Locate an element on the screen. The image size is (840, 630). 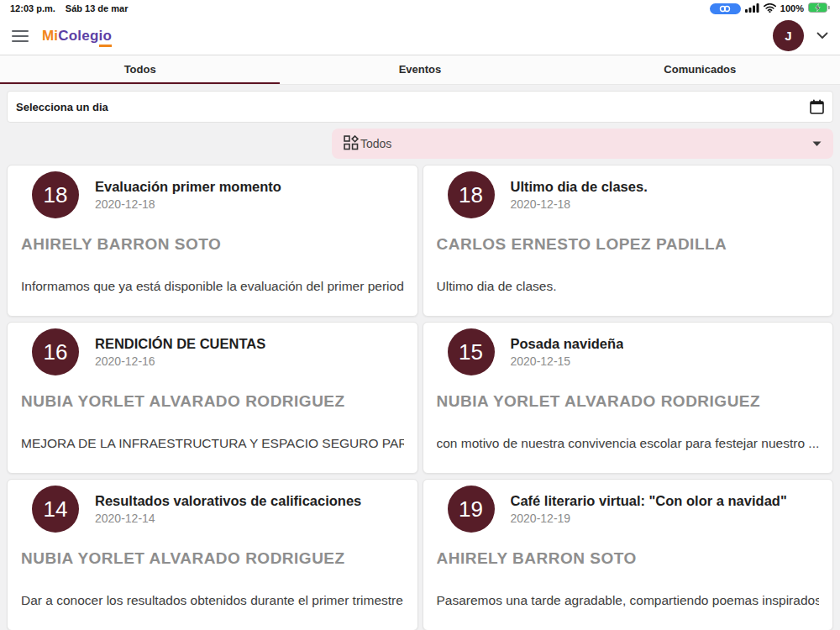
event-day-number: 19 is located at coordinates (470, 509).